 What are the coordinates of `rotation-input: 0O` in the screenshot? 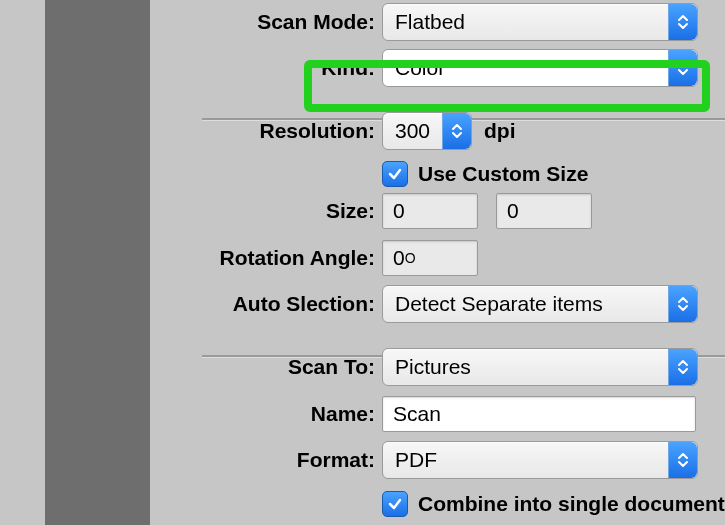 It's located at (430, 258).